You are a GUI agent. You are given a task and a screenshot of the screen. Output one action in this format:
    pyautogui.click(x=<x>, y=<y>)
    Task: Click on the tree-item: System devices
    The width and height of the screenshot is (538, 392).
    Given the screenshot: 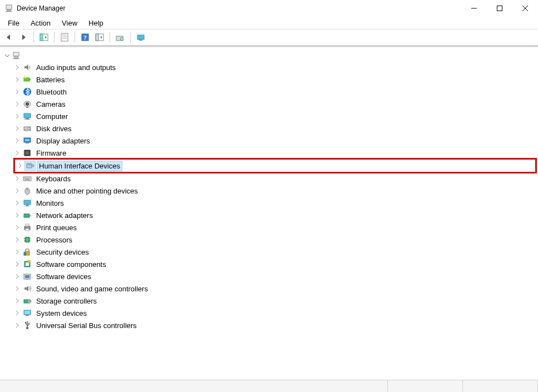 What is the action you would take?
    pyautogui.click(x=275, y=313)
    